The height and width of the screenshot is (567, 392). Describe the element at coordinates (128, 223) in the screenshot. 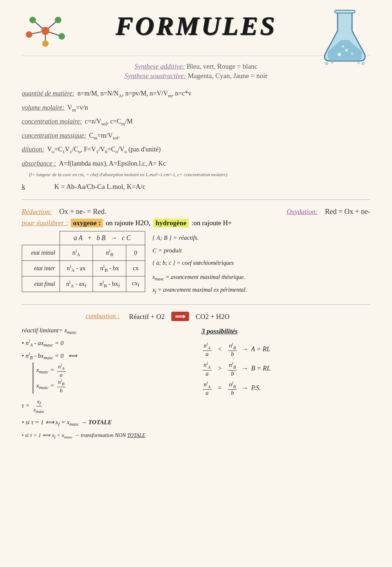

I see `oxygene-note: on rajoute H2O,` at that location.